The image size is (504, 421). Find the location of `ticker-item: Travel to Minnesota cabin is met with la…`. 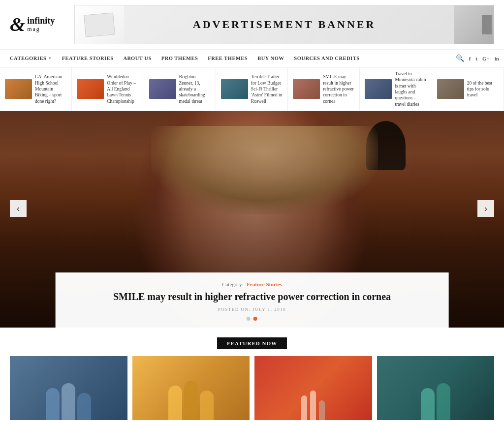

ticker-item: Travel to Minnesota cabin is met with la… is located at coordinates (396, 89).